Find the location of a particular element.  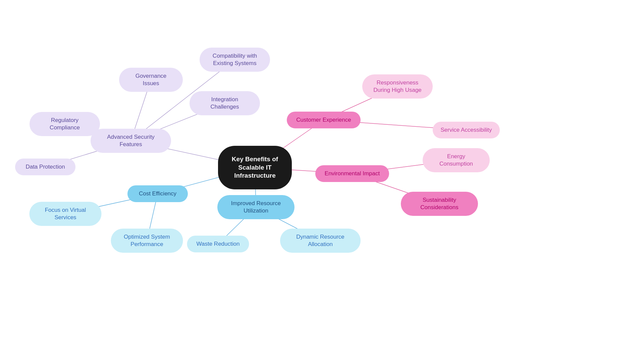

node-energy-consumption: Energy Consumption is located at coordinates (456, 160).